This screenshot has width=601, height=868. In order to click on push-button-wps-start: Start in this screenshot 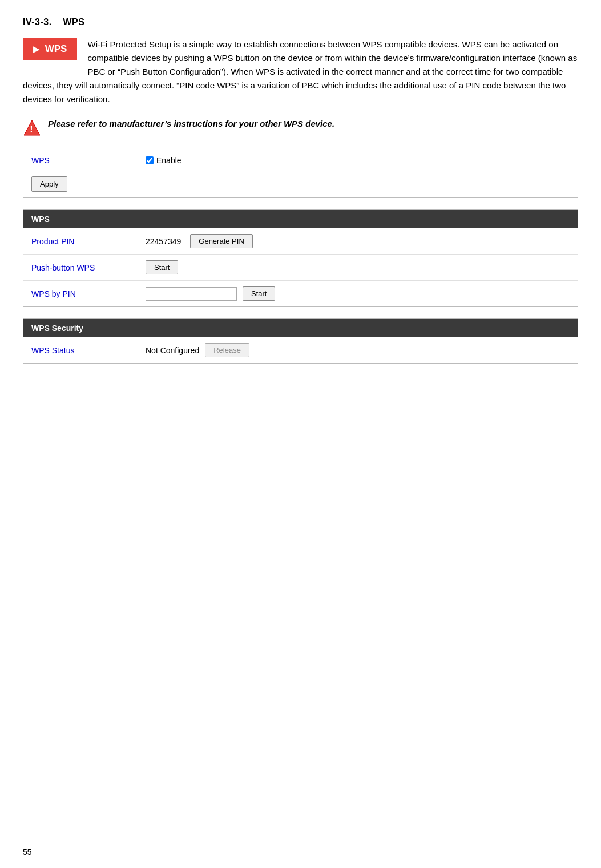, I will do `click(162, 267)`.